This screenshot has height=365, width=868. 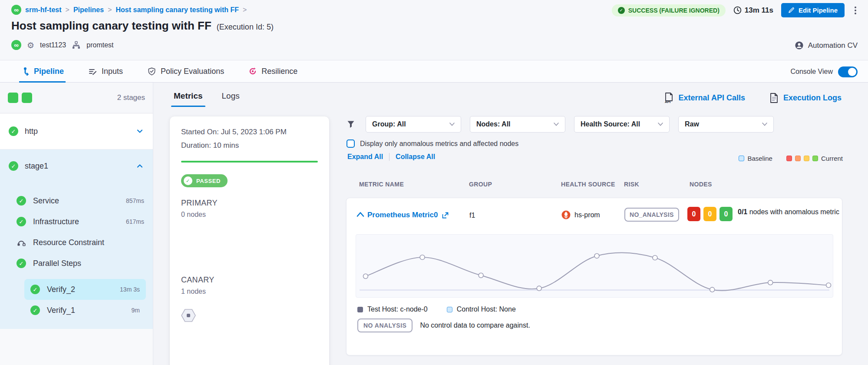 I want to click on more-options-icon, so click(x=855, y=10).